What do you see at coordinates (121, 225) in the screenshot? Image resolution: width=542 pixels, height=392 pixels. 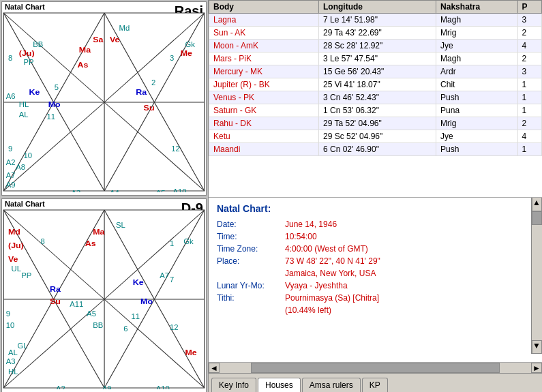 I see `svg-text: SL` at bounding box center [121, 225].